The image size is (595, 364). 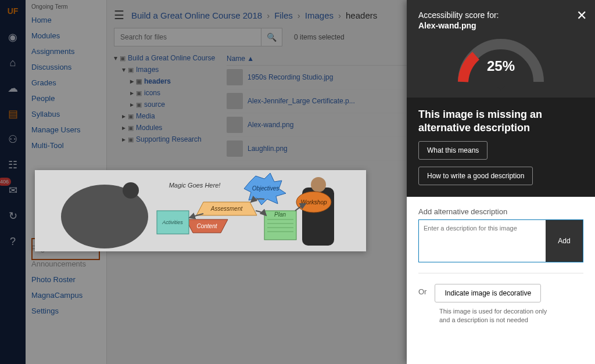 What do you see at coordinates (13, 88) in the screenshot?
I see `dashboard-icon: ☁` at bounding box center [13, 88].